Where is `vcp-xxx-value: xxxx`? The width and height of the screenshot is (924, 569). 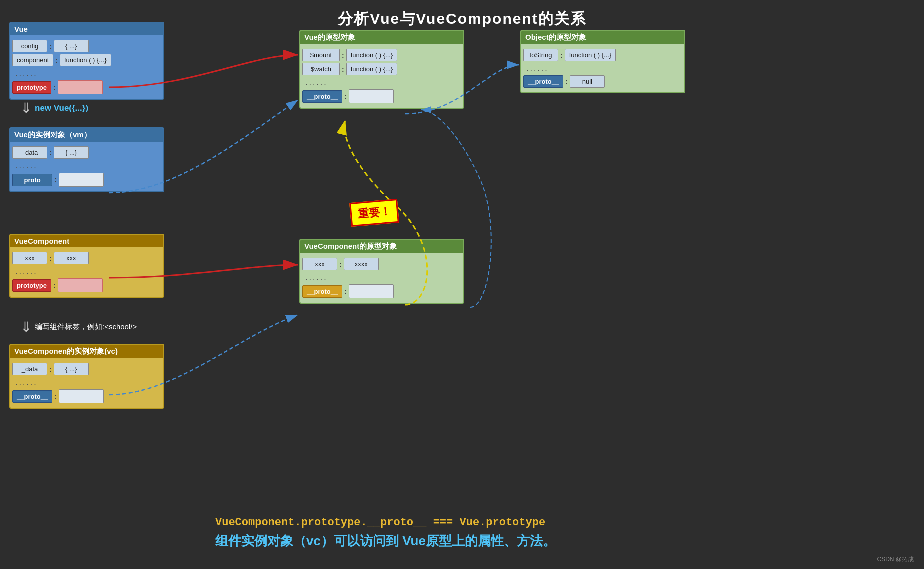
vcp-xxx-value: xxxx is located at coordinates (361, 264).